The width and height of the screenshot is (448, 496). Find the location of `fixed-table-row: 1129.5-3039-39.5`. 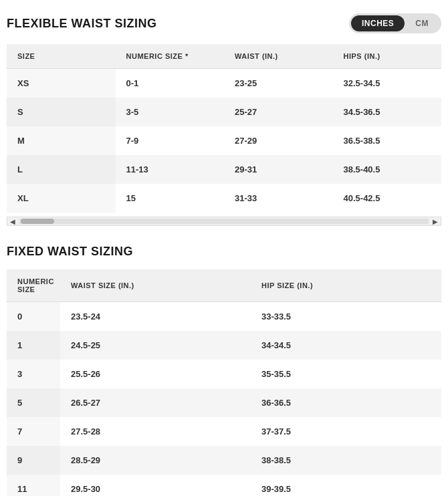

fixed-table-row: 1129.5-3039-39.5 is located at coordinates (224, 485).